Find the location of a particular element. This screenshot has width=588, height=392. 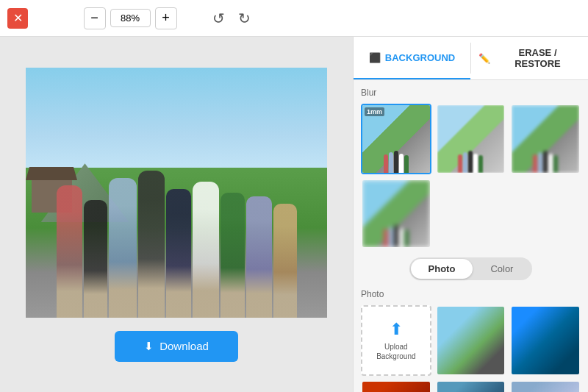

background-tab-icon: ⬛ is located at coordinates (375, 57).